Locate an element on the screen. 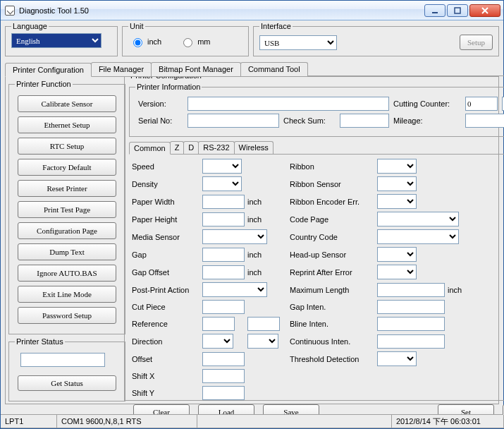  configuration-page-button: Configuration Page is located at coordinates (67, 231).